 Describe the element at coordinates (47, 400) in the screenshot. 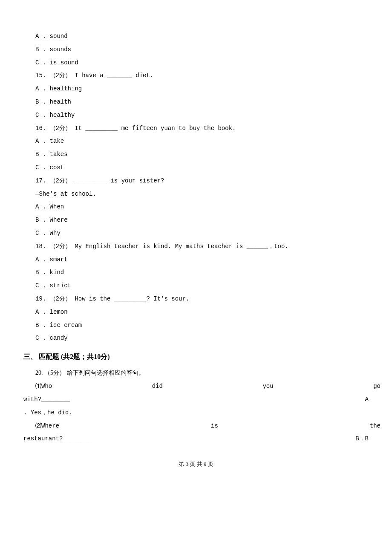

I see `q20-r1b-left: with?________` at that location.